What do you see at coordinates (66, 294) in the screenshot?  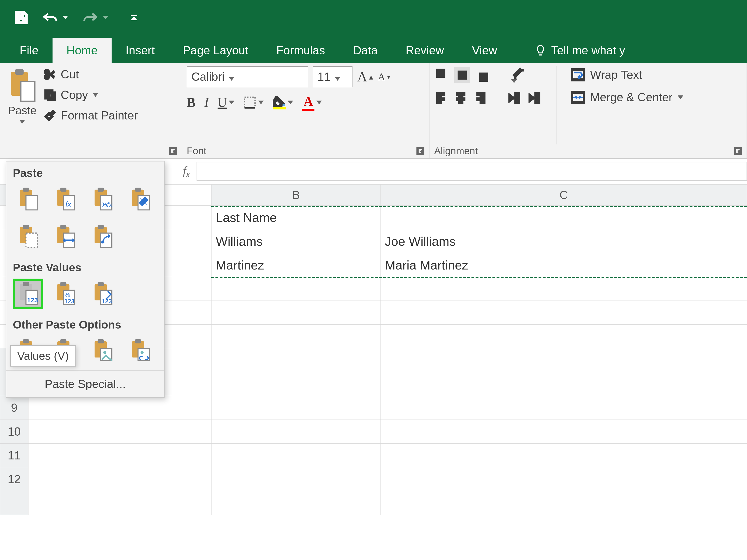 I see `paste-option-values-number: %123` at bounding box center [66, 294].